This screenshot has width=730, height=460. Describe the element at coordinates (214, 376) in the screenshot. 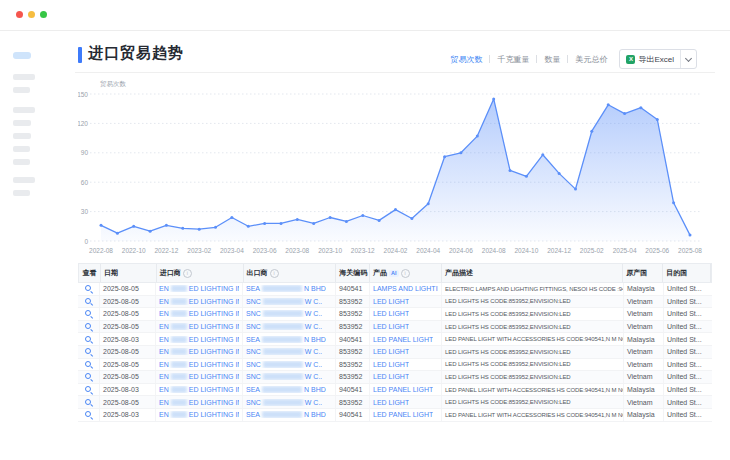

I see `importer-suffix: ED LIGHTING INC` at that location.